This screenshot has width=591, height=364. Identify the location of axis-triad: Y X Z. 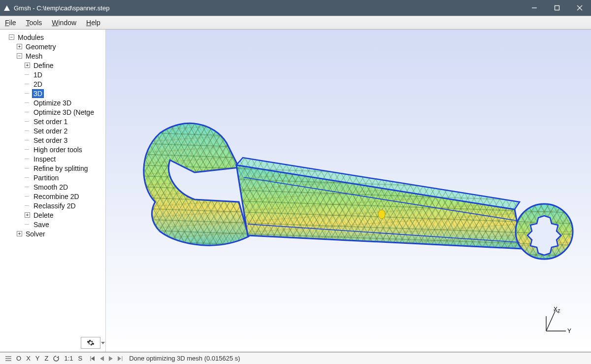
(556, 322).